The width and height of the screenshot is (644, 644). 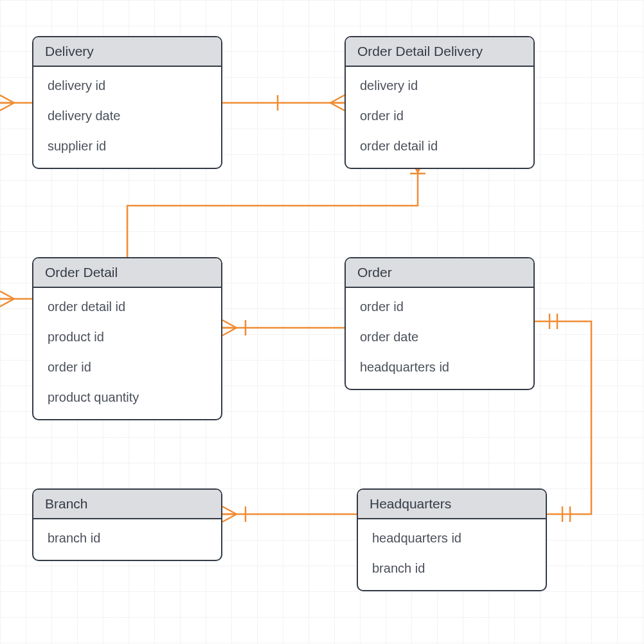 I want to click on crowfoot-orderdetail-right, so click(x=229, y=328).